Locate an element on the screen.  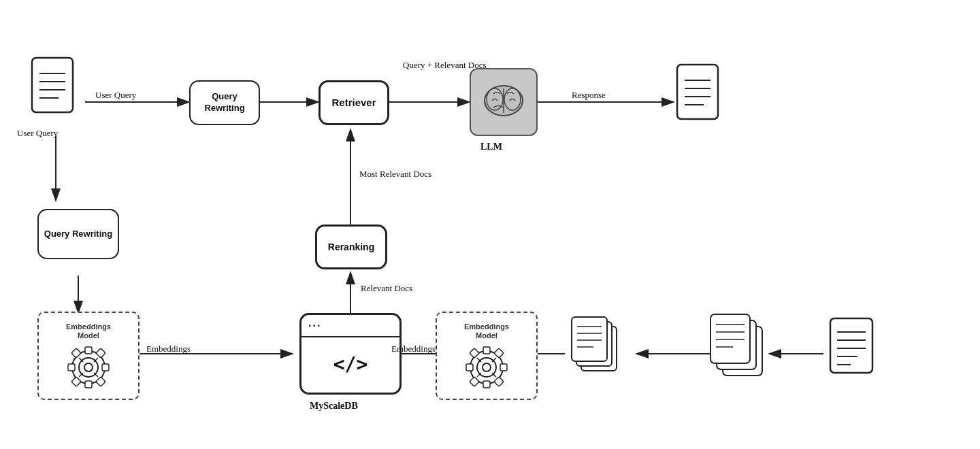
query-rewriting-bottom-box: Query Rewriting is located at coordinates (78, 234).